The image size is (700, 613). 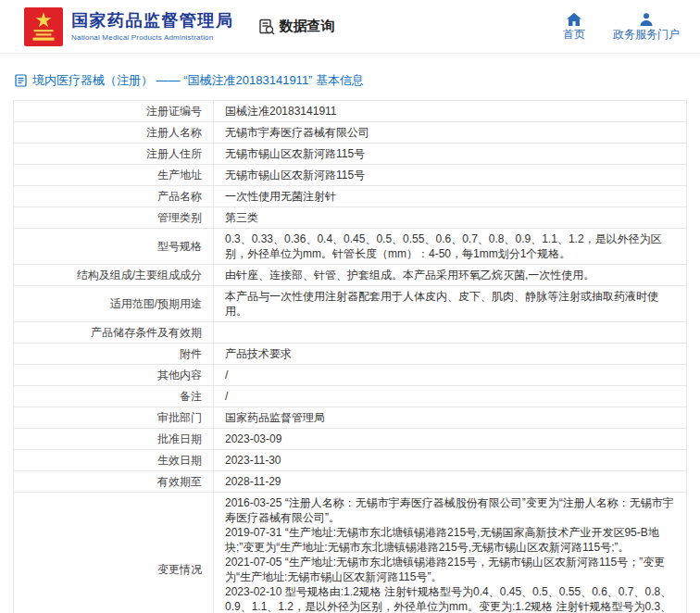 What do you see at coordinates (450, 219) in the screenshot?
I see `row-value: 第三类` at bounding box center [450, 219].